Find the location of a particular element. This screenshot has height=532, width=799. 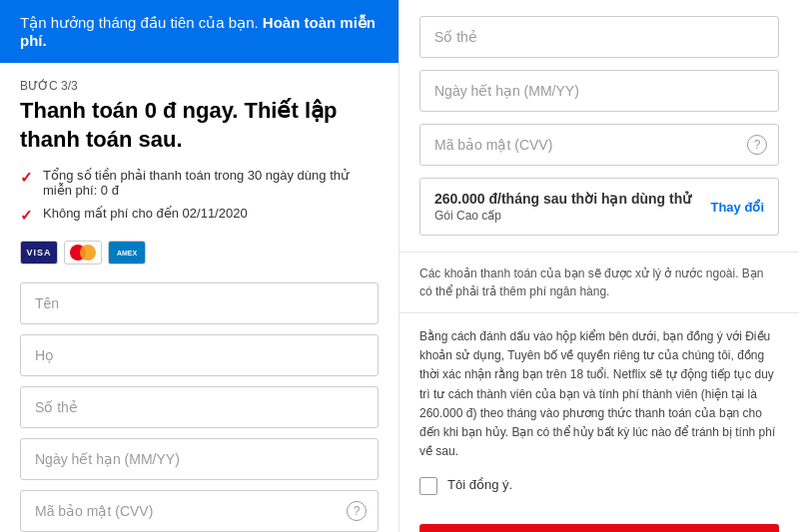

checklist: ✓ Tổng số tiền phải thanh toán trong 30 … is located at coordinates (200, 196).